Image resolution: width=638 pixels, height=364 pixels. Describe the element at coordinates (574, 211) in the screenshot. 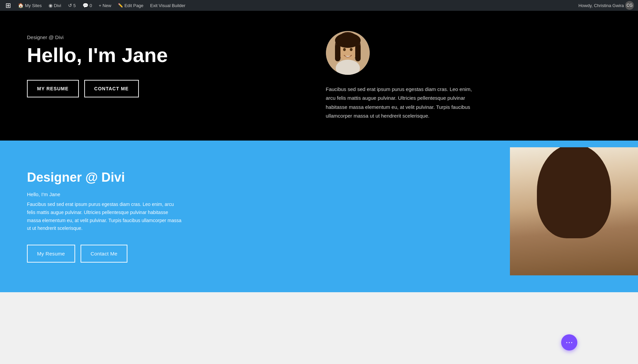

I see `photo-svg` at that location.